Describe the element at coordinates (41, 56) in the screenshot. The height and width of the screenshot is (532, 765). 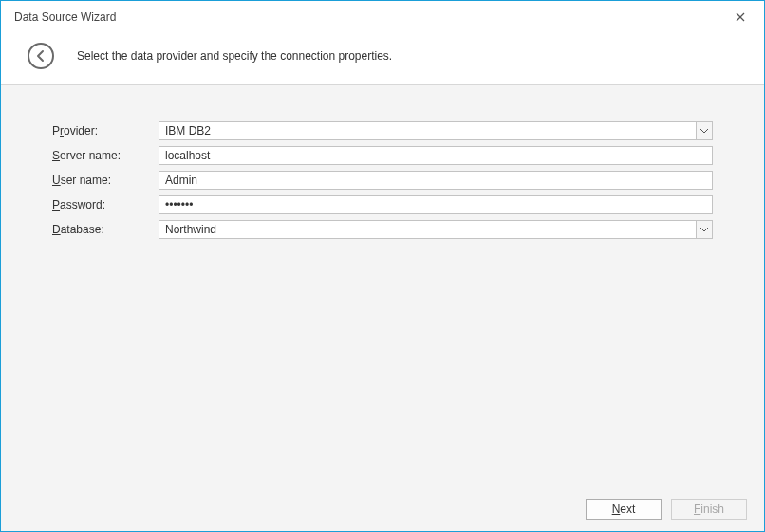
I see `arrow-left-icon` at that location.